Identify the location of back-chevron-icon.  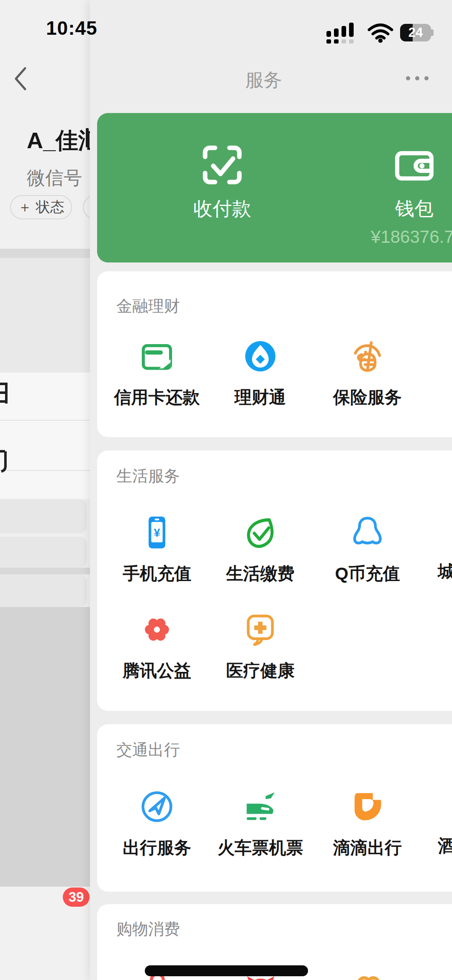
(20, 79).